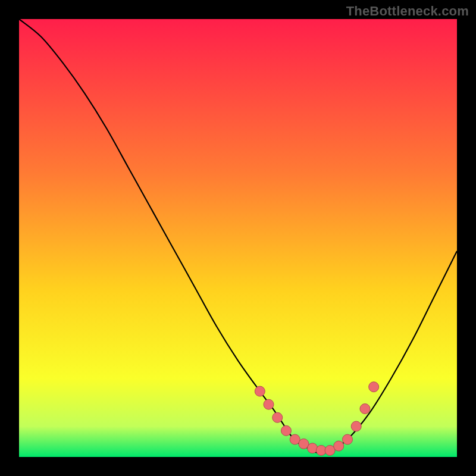  Describe the element at coordinates (408, 11) in the screenshot. I see `watermark-text: TheBottleneck.com` at that location.